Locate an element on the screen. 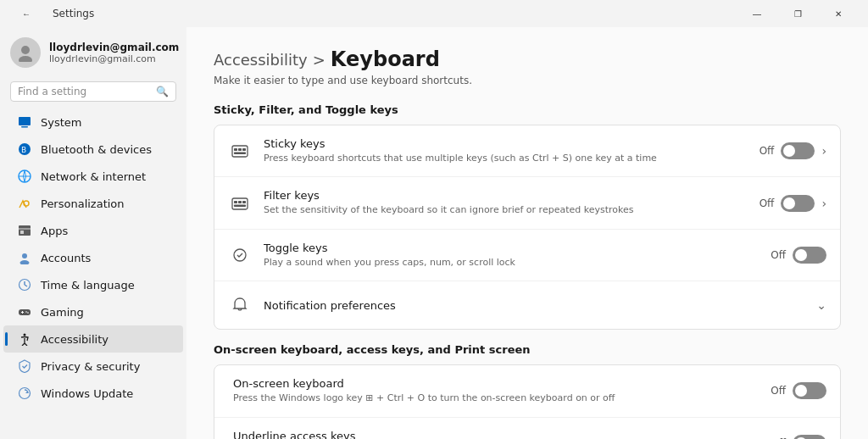 Image resolution: width=868 pixels, height=439 pixels. filter-keys-controls: Off › is located at coordinates (793, 203).